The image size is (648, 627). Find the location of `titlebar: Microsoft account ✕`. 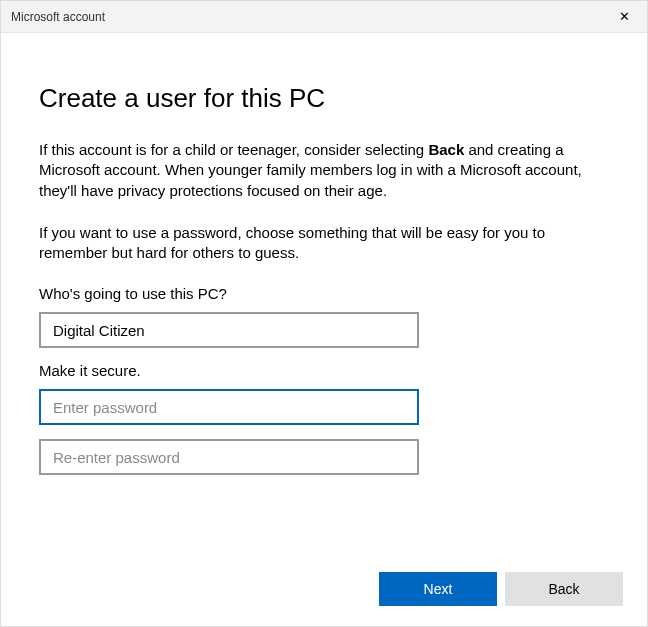

titlebar: Microsoft account ✕ is located at coordinates (324, 17).